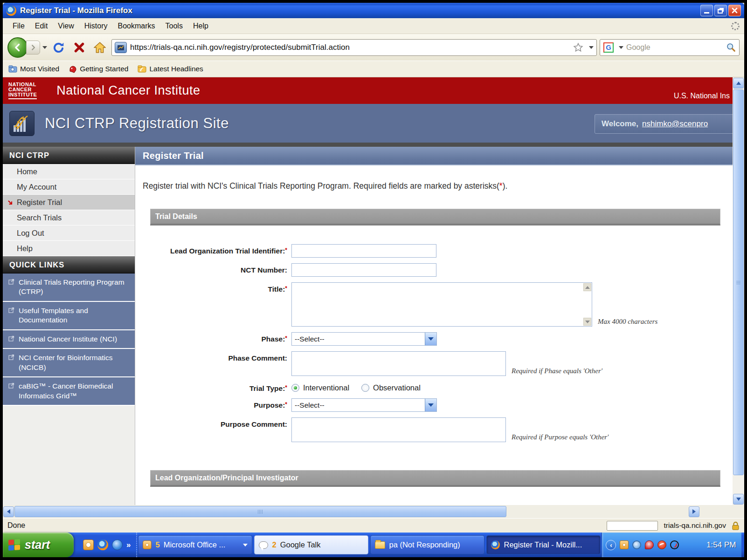  I want to click on sidebar-item-help: Help, so click(69, 249).